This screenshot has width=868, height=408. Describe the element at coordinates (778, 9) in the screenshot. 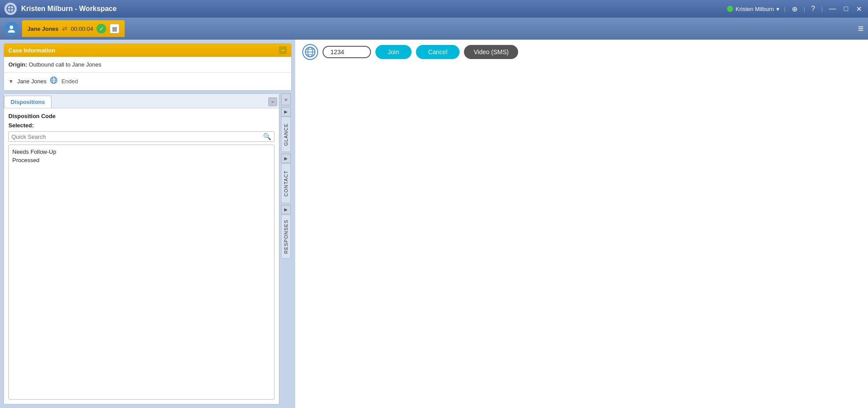

I see `user-dropdown-arrow: ▾` at that location.